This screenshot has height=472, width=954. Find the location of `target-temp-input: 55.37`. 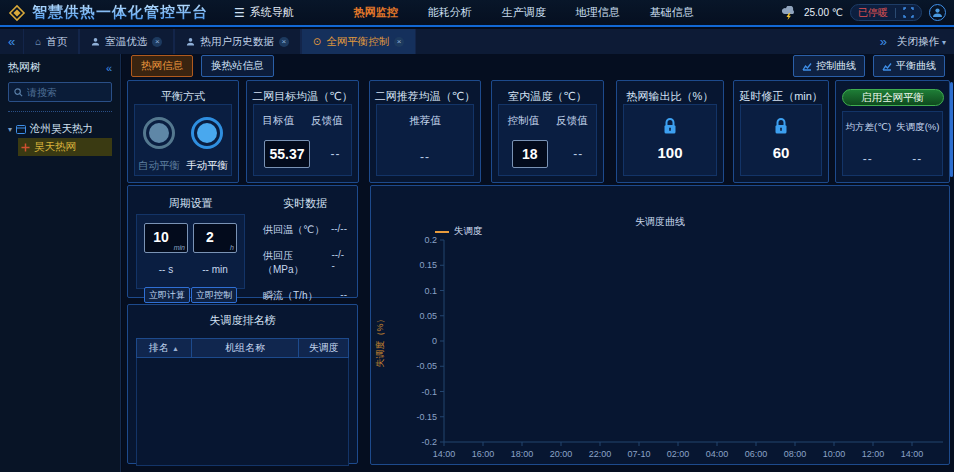

target-temp-input: 55.37 is located at coordinates (286, 154).